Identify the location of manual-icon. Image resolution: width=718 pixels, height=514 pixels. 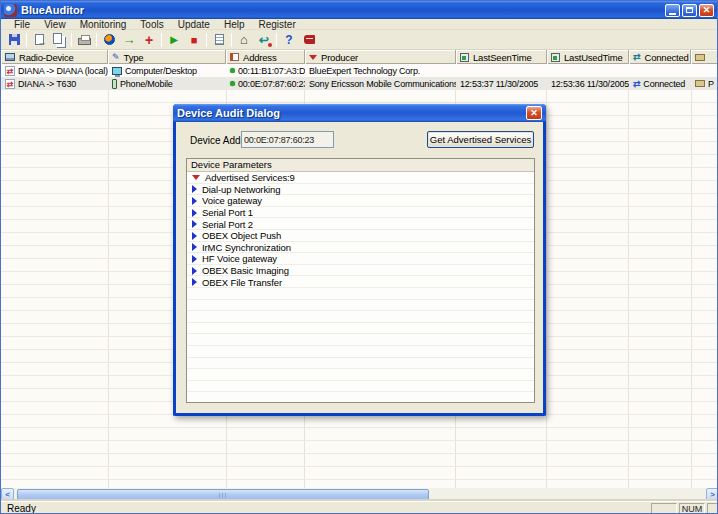
(309, 40).